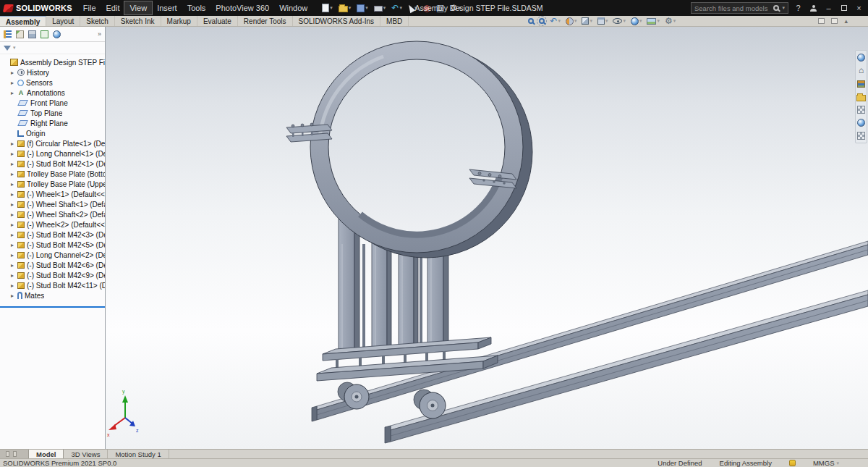 The height and width of the screenshot is (467, 868). Describe the element at coordinates (826, 463) in the screenshot. I see `units-selector: MMGS ▾` at that location.